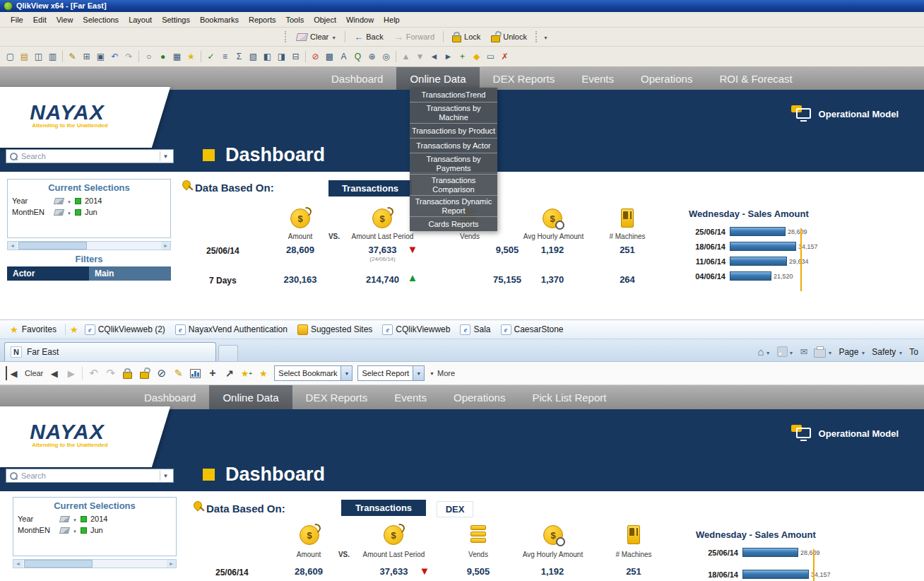  What do you see at coordinates (54, 373) in the screenshot?
I see `back-button` at bounding box center [54, 373].